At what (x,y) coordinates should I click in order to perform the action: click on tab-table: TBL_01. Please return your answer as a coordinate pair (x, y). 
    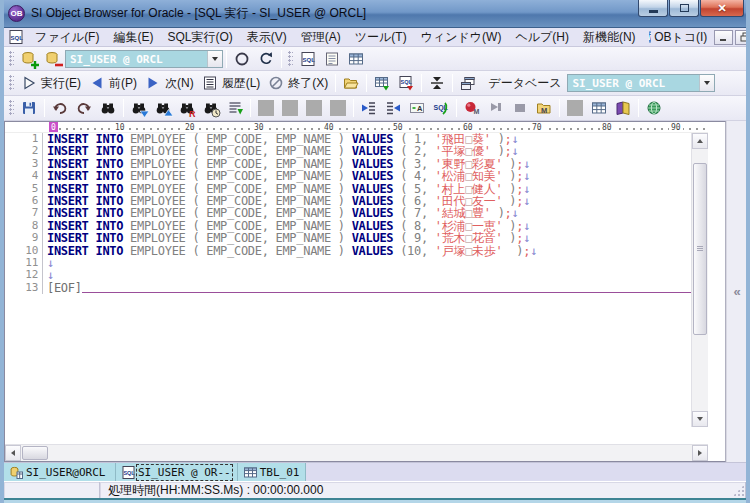
    Looking at the image, I should click on (272, 472).